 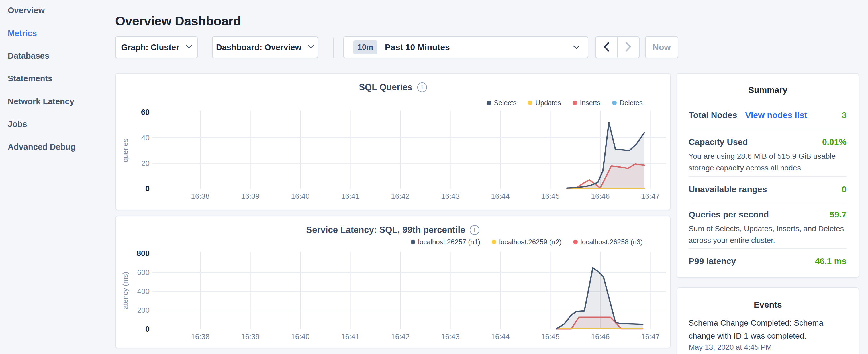 What do you see at coordinates (713, 115) in the screenshot?
I see `total-nodes-label: Total Nodes` at bounding box center [713, 115].